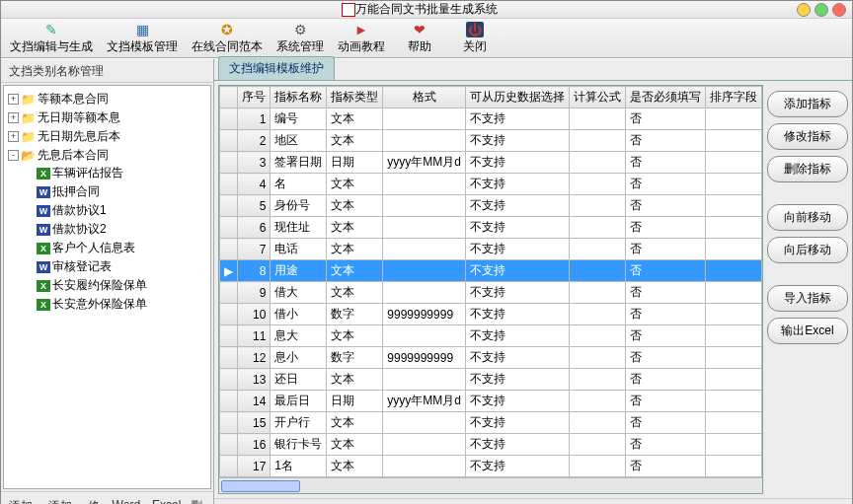 This screenshot has height=504, width=853. Describe the element at coordinates (735, 98) in the screenshot. I see `col-header: 排序字段` at that location.